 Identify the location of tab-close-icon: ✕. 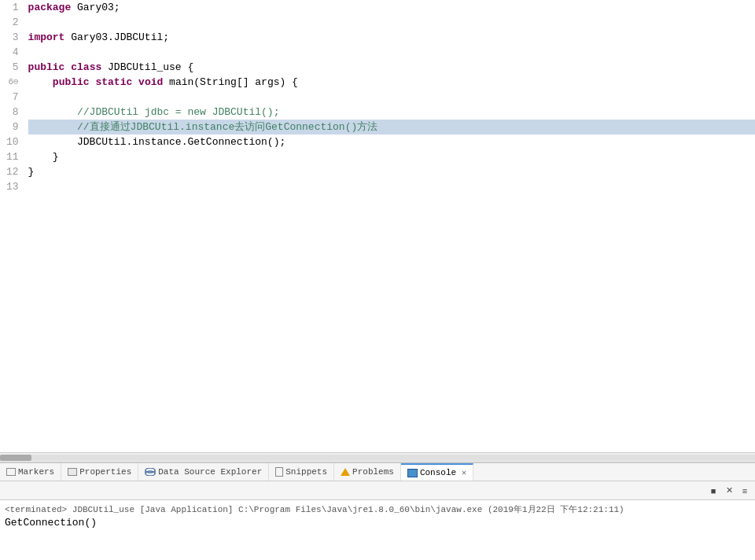
(464, 473).